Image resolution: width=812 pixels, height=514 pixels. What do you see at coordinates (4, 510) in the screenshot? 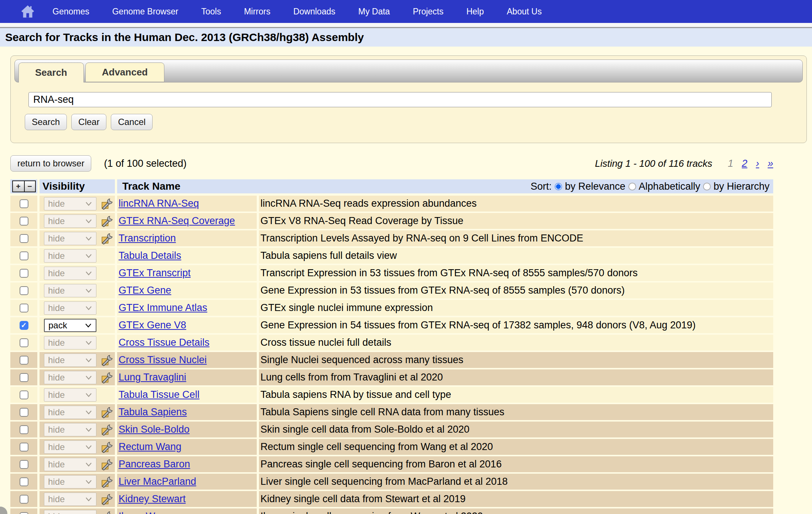
I see `scrollbar-nub` at bounding box center [4, 510].